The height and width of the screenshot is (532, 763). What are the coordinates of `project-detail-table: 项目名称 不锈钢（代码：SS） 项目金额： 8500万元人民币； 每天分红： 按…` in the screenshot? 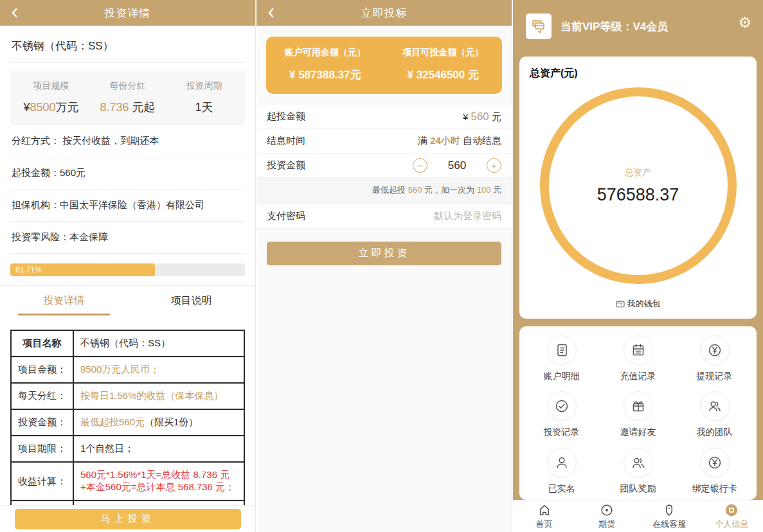 It's located at (127, 430).